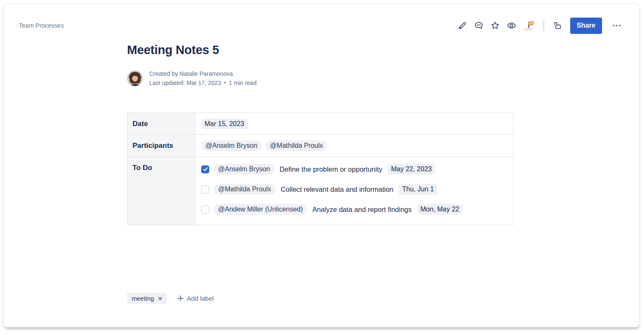  Describe the element at coordinates (143, 298) in the screenshot. I see `label-text: meeting` at that location.